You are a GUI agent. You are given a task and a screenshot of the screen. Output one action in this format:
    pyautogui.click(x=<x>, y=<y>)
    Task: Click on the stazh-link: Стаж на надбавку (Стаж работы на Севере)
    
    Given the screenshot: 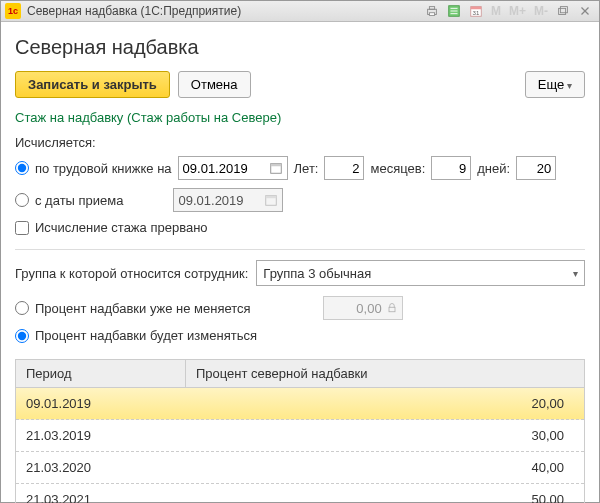 What is the action you would take?
    pyautogui.click(x=300, y=118)
    